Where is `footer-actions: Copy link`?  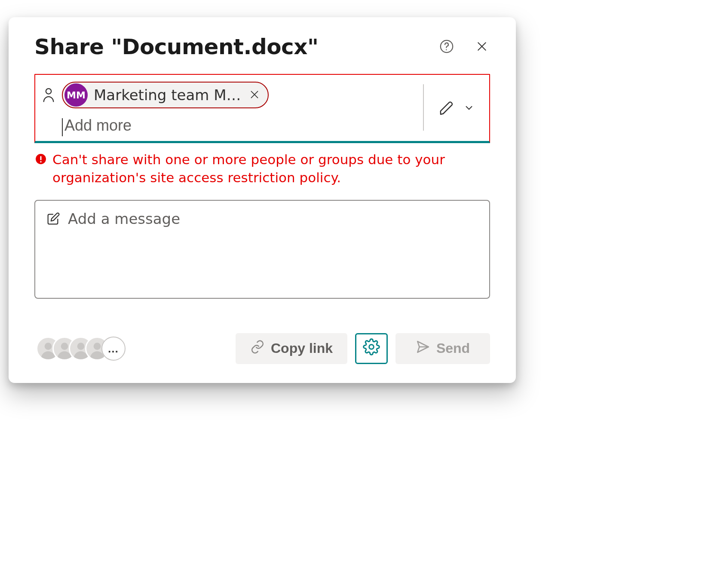 footer-actions: Copy link is located at coordinates (363, 349).